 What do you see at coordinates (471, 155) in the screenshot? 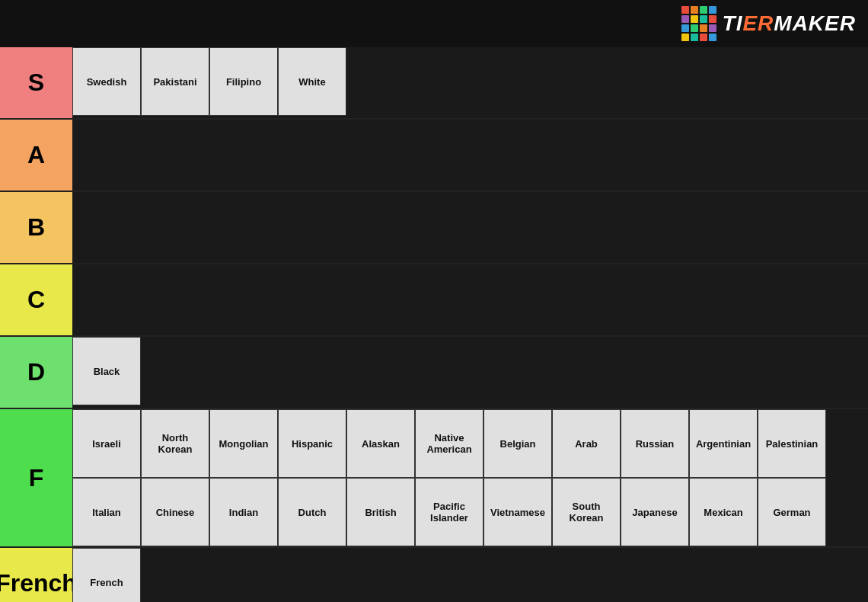
I see `tier-items-a` at bounding box center [471, 155].